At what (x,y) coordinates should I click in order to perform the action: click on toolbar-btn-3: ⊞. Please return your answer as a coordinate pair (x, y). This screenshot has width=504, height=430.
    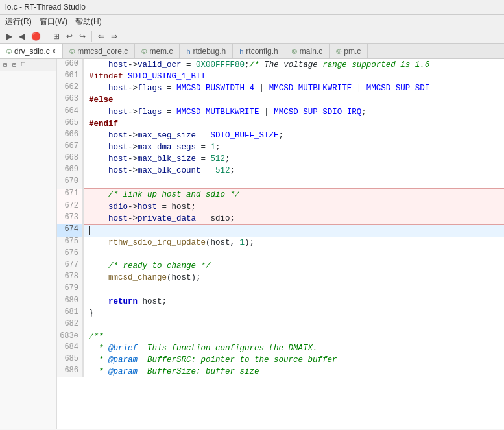
    Looking at the image, I should click on (56, 36).